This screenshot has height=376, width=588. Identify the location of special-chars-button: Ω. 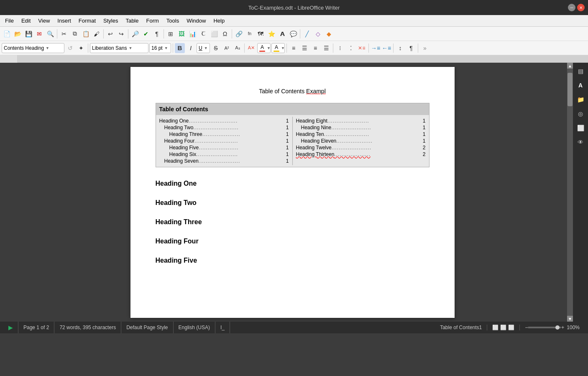
(225, 34).